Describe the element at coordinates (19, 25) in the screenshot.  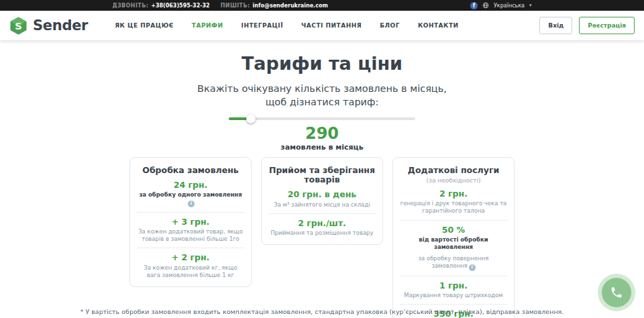
I see `svg-text: S` at that location.